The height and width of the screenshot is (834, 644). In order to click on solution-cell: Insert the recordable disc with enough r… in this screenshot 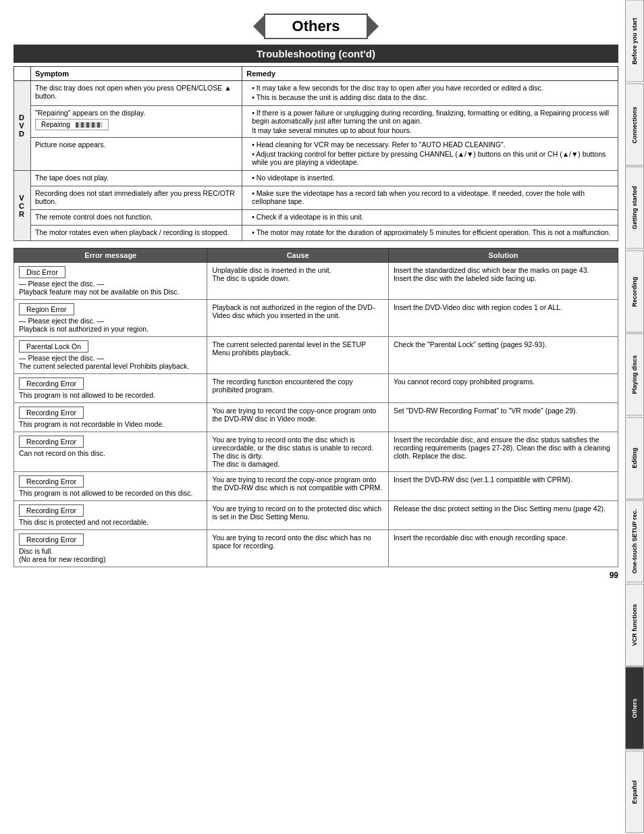, I will do `click(503, 548)`.